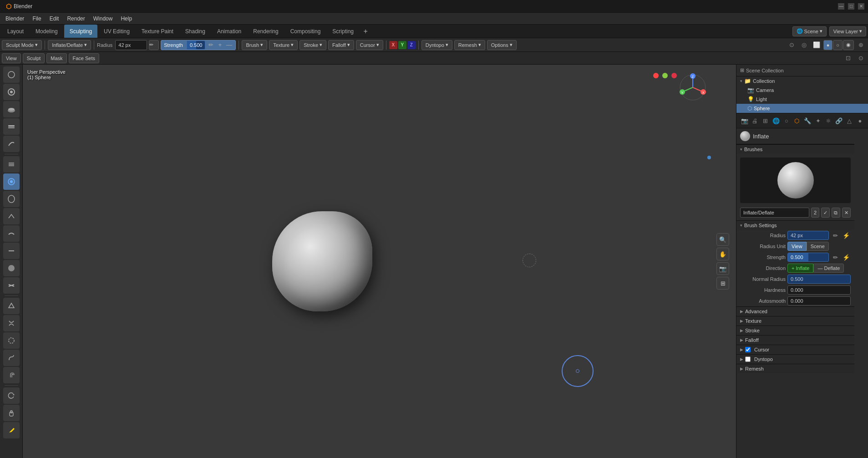  I want to click on thumb-tool, so click(11, 375).